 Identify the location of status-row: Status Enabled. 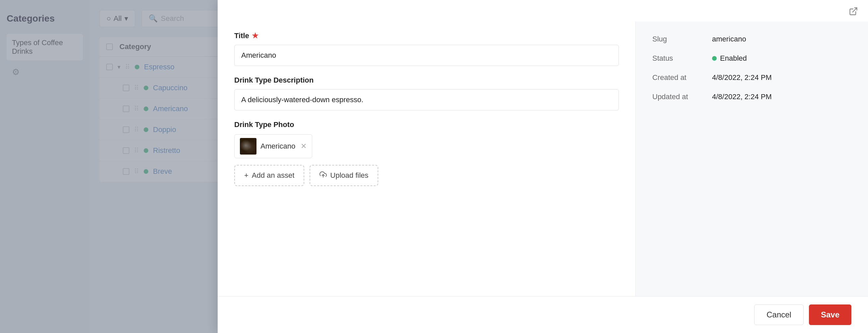
(752, 59).